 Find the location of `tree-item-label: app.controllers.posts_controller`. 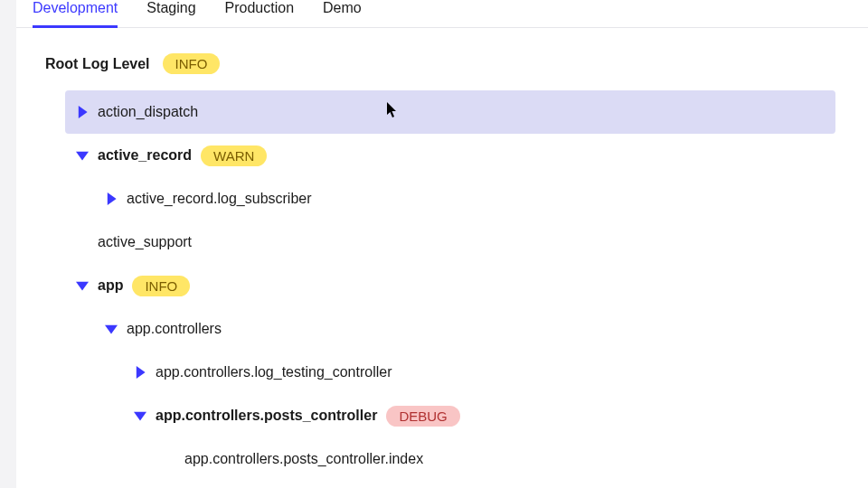

tree-item-label: app.controllers.posts_controller is located at coordinates (266, 416).